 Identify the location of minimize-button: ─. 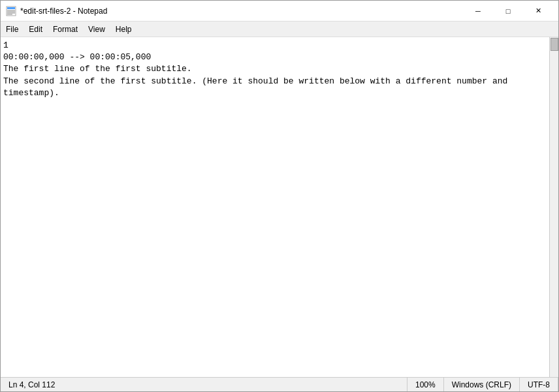
(478, 11).